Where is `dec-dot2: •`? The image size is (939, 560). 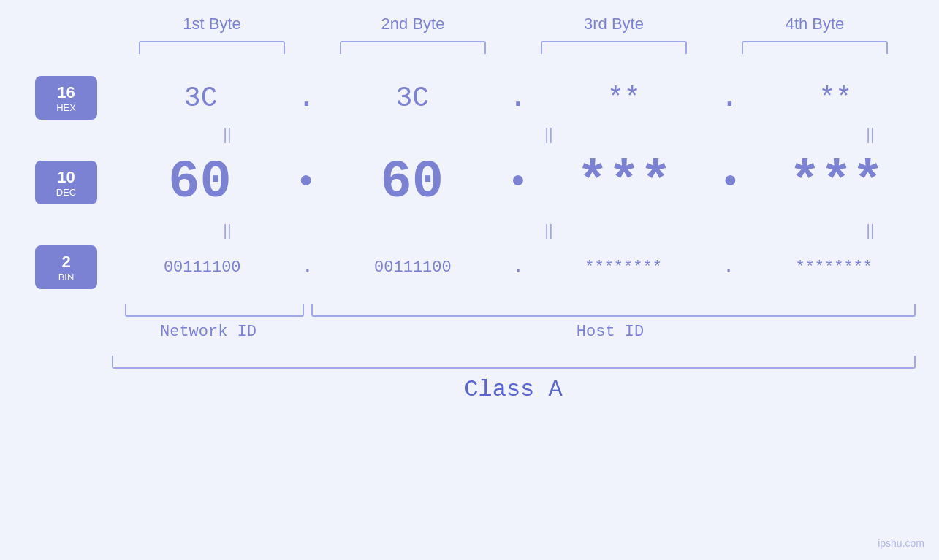
dec-dot2: • is located at coordinates (519, 183).